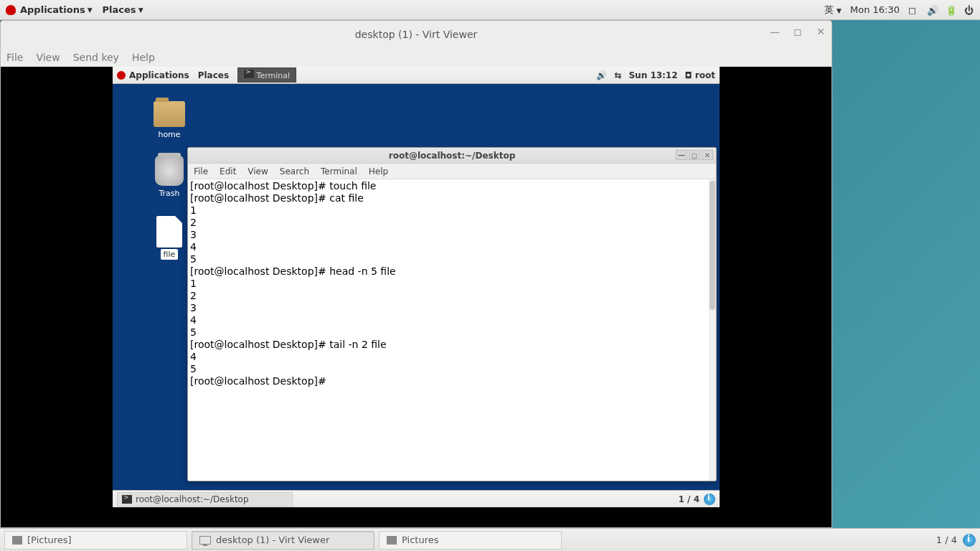 The image size is (980, 551). I want to click on guest-topbar-task-terminal: Terminal, so click(267, 75).